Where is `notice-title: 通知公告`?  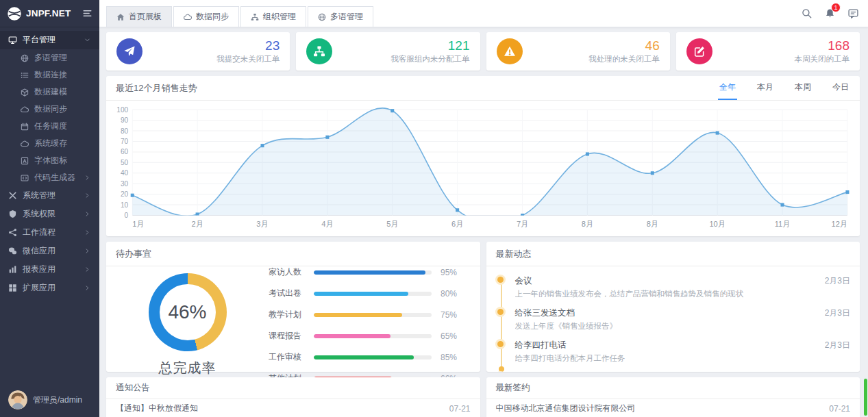
notice-title: 通知公告 is located at coordinates (133, 388).